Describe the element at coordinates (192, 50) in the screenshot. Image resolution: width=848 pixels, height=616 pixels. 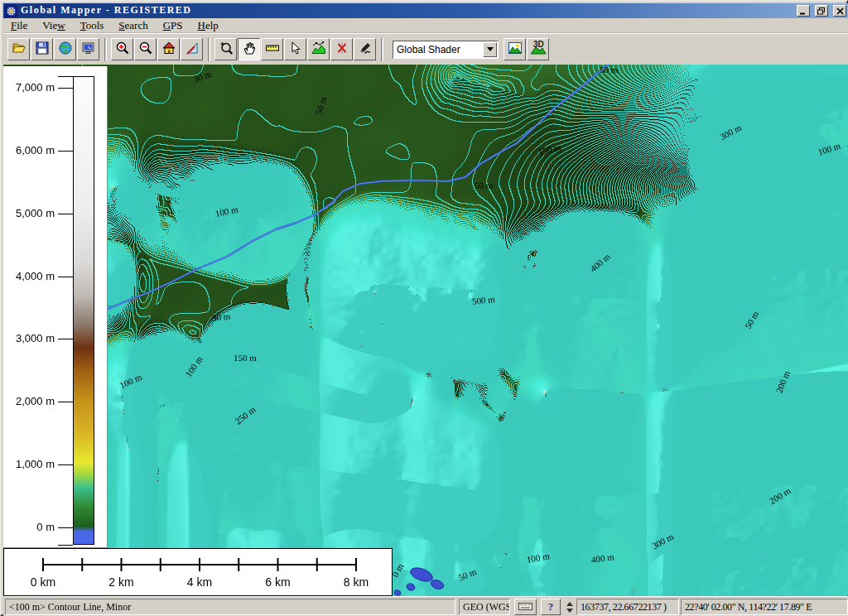
I see `coordinate-tool-button` at that location.